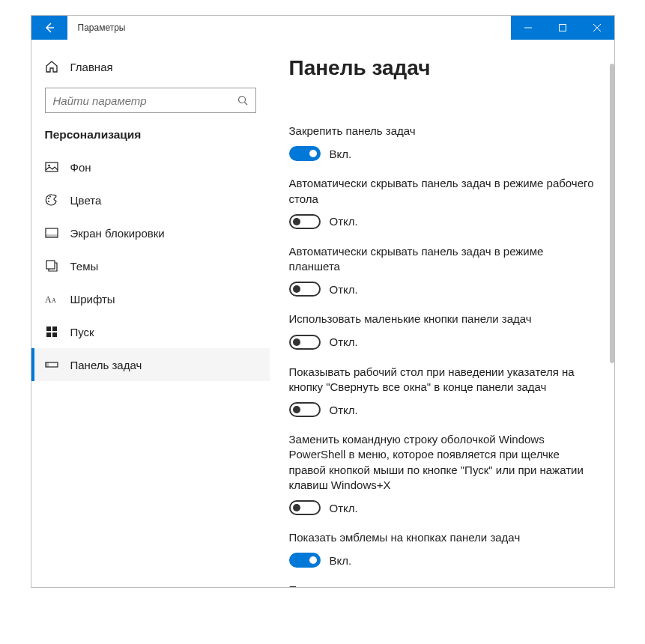  I want to click on setting-label: Положение панели задач на экране, so click(443, 585).